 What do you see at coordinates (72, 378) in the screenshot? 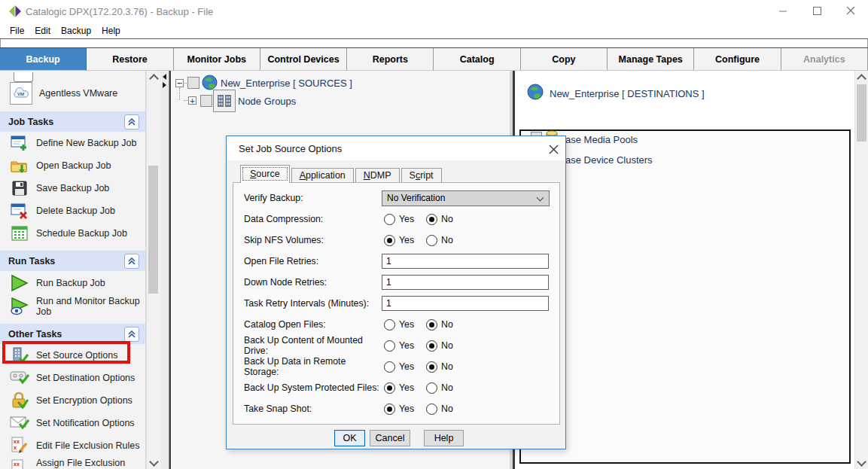
I see `sidebar-item-set-destination-options: Set Destination Options` at bounding box center [72, 378].